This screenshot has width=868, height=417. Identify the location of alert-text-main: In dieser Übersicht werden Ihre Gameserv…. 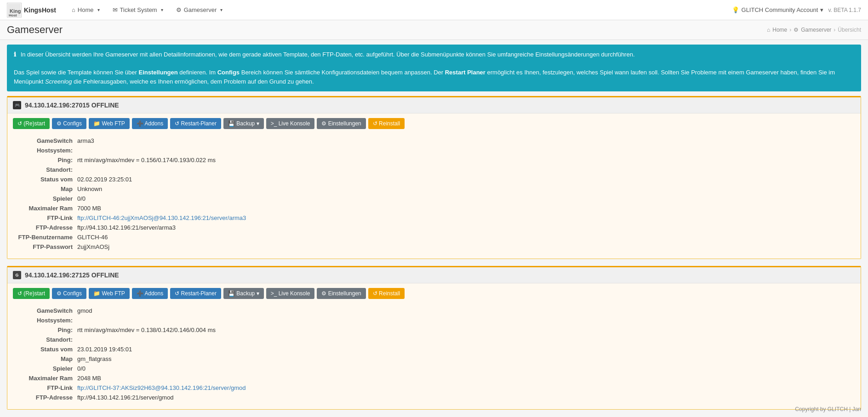
(328, 54).